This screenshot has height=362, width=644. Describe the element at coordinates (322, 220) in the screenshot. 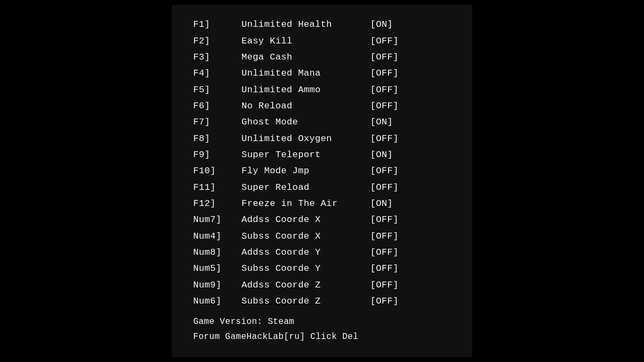

I see `cheat-row: Num7]Addss Coorde X[OFF]` at that location.